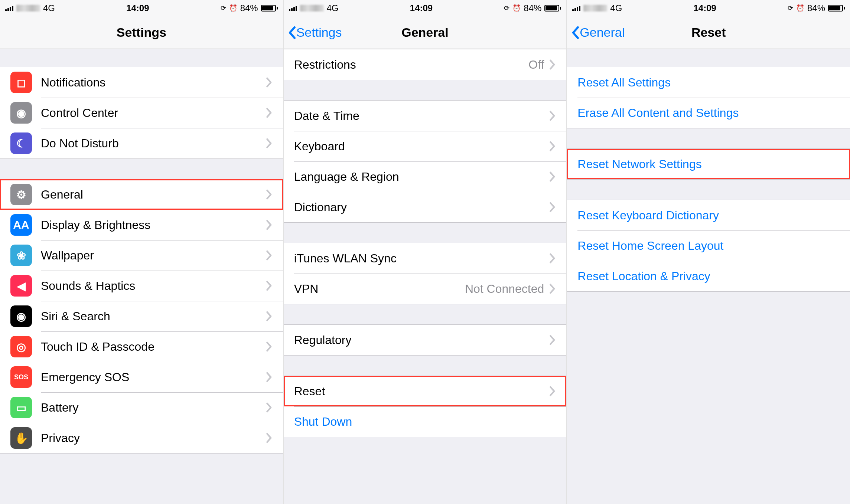 The image size is (850, 504). What do you see at coordinates (709, 246) in the screenshot?
I see `row-label: Reset Home Screen Layout` at bounding box center [709, 246].